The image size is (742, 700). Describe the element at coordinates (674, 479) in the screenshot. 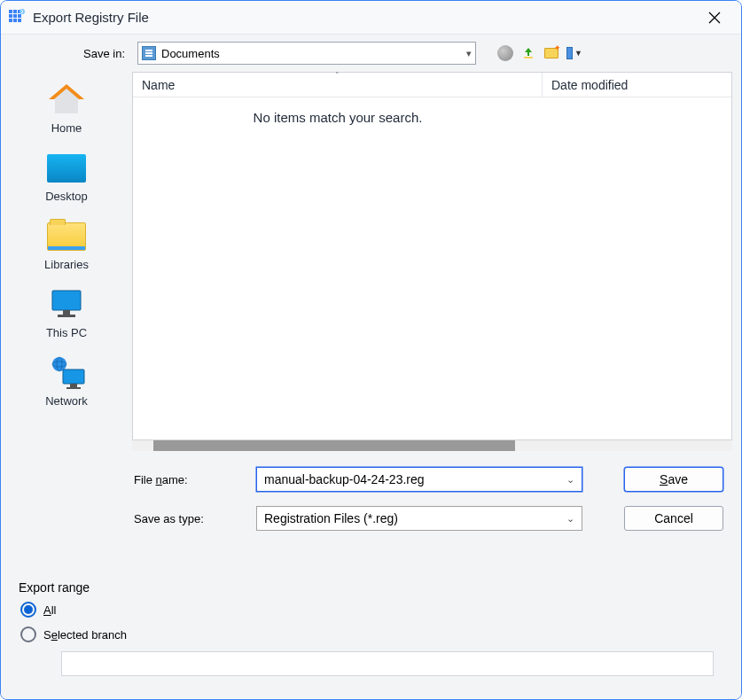

I see `save-button: Save` at that location.